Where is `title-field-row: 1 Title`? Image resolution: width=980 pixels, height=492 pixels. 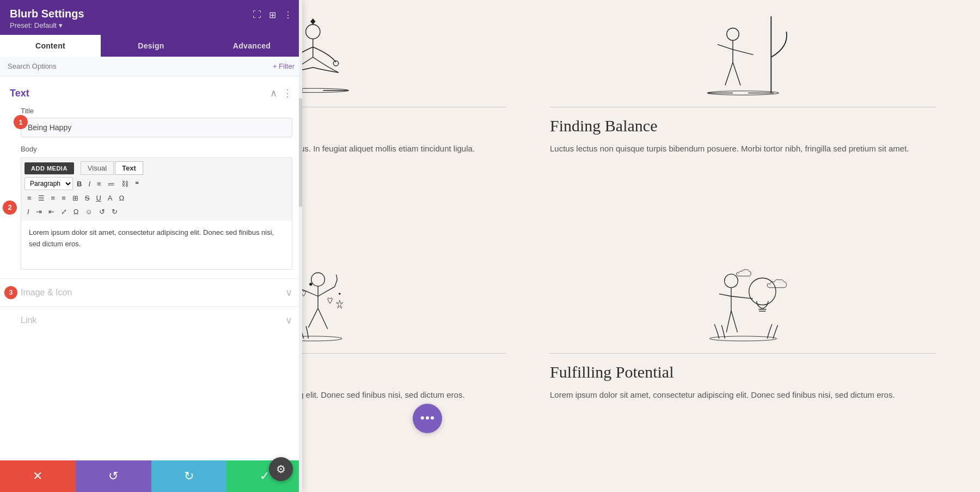 title-field-row: 1 Title is located at coordinates (157, 122).